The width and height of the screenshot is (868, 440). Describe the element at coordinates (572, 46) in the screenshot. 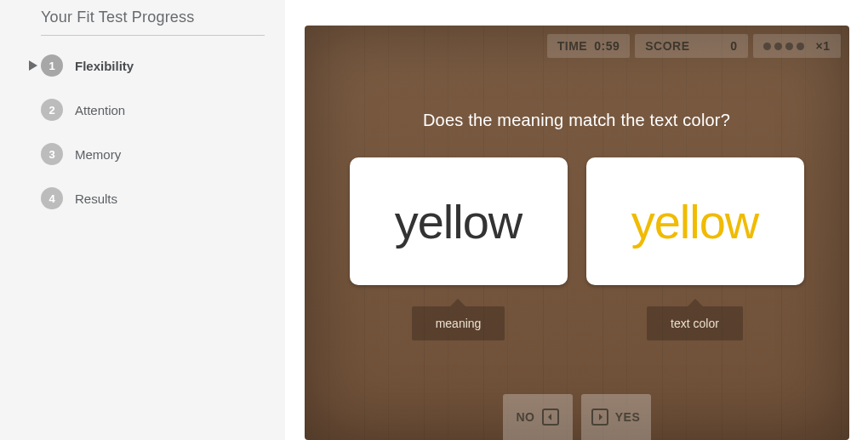

I see `time-label: TIME` at that location.